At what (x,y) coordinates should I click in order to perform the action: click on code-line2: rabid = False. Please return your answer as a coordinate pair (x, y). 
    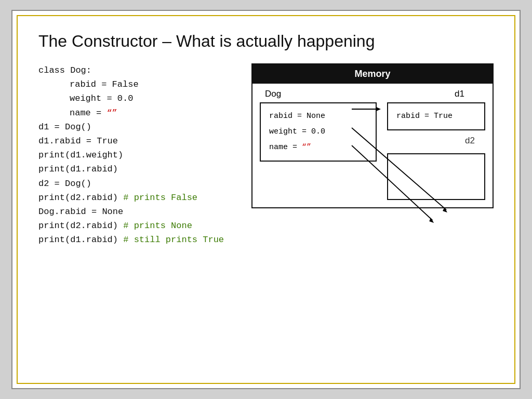
    Looking at the image, I should click on (137, 84).